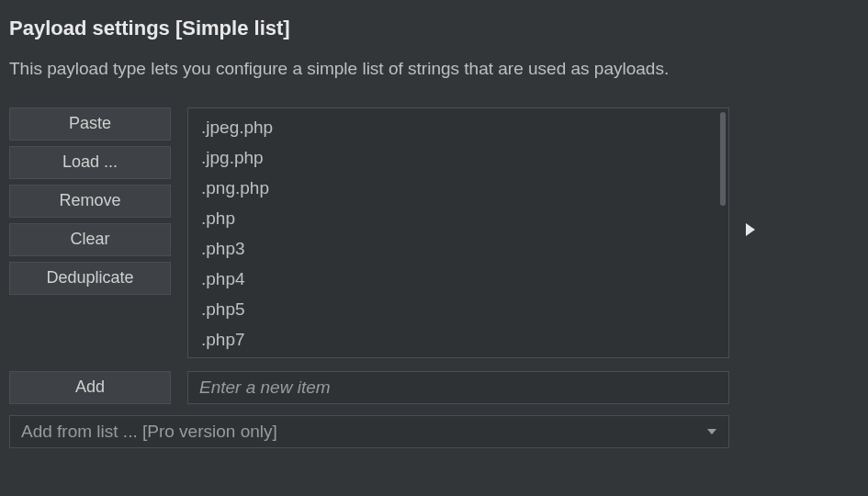 The height and width of the screenshot is (496, 868). What do you see at coordinates (90, 201) in the screenshot?
I see `action-button-column: Paste Load ... Remove Clear Deduplicate` at bounding box center [90, 201].